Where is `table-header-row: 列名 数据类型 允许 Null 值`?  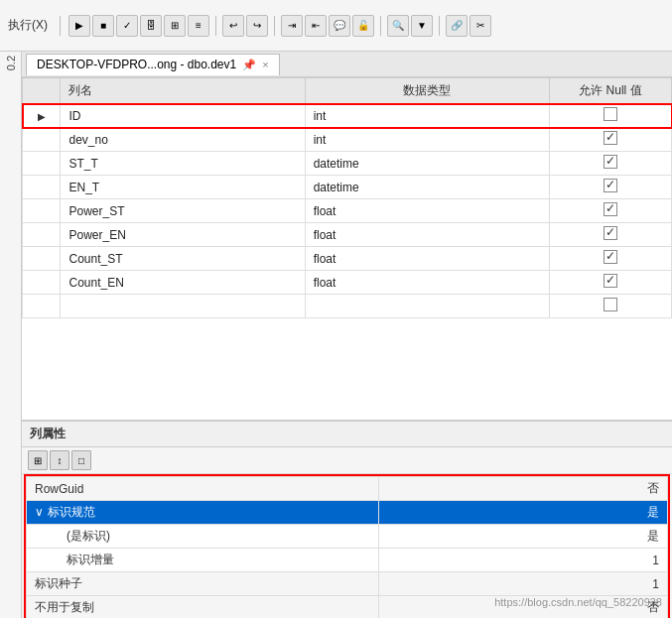 table-header-row: 列名 数据类型 允许 Null 值 is located at coordinates (347, 91).